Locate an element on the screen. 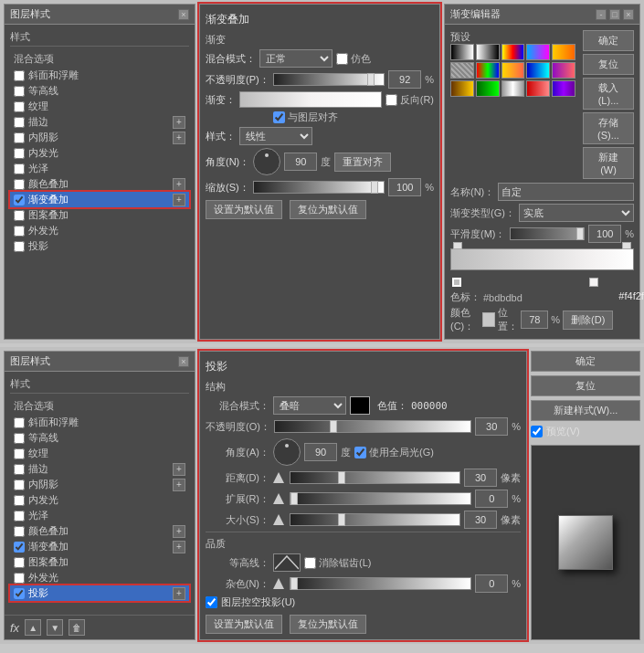 This screenshot has width=644, height=653. style-item-bevel-check is located at coordinates (19, 76).